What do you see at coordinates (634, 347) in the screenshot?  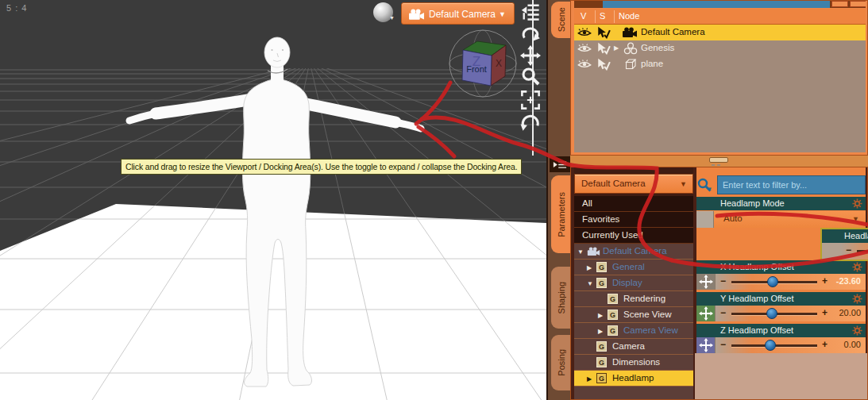 I see `tree-item-camera: G Camera` at bounding box center [634, 347].